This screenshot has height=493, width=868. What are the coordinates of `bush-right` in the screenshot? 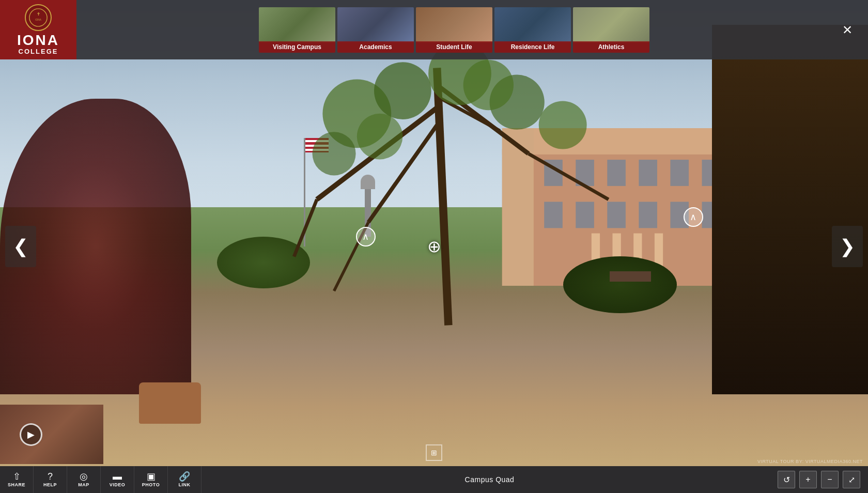 It's located at (620, 285).